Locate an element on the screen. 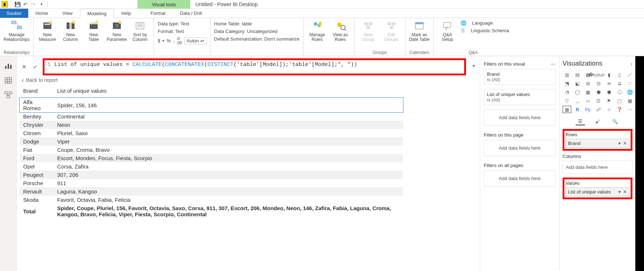  viz-combo1-icon: ⊞ is located at coordinates (588, 83).